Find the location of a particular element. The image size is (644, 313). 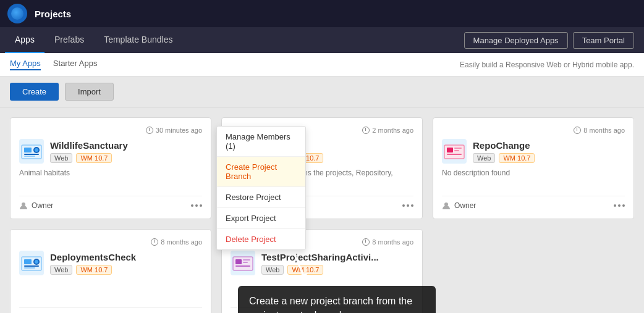

card-deployments-meta: Web WM 10.7 is located at coordinates (93, 270).